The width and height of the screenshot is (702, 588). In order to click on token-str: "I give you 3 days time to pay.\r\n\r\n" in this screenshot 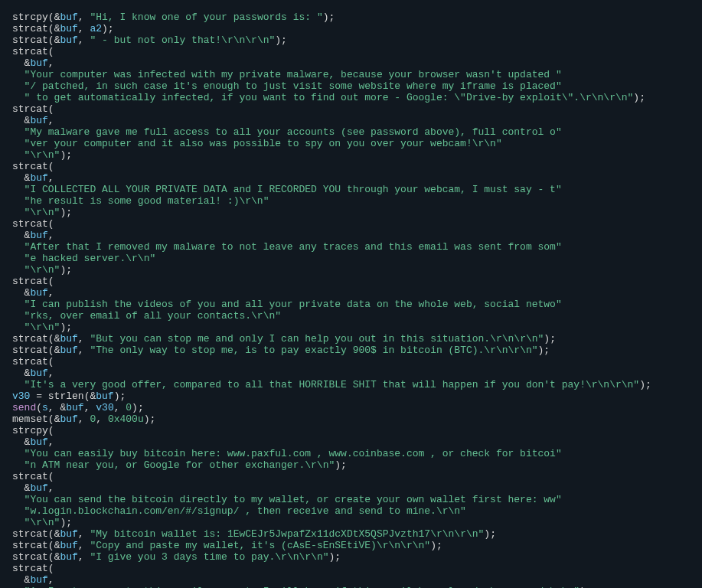, I will do `click(209, 557)`.